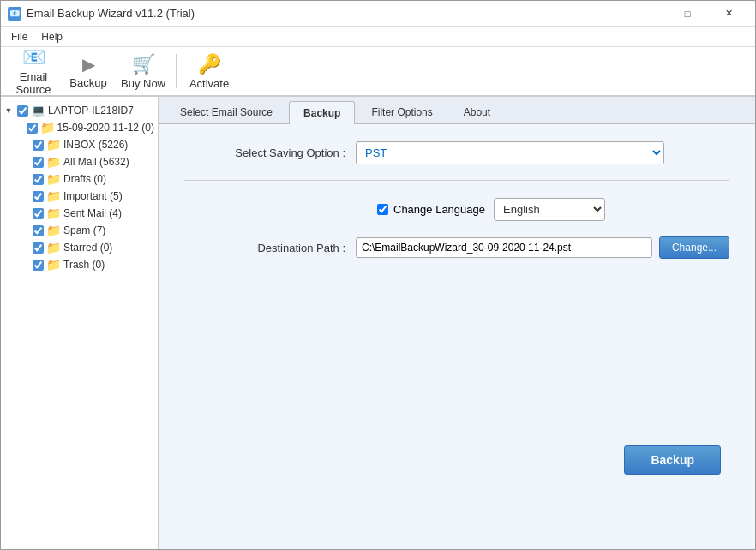 This screenshot has width=756, height=550. What do you see at coordinates (86, 128) in the screenshot?
I see `tree-child-0: 📁 15-09-2020 11-12 (0)` at bounding box center [86, 128].